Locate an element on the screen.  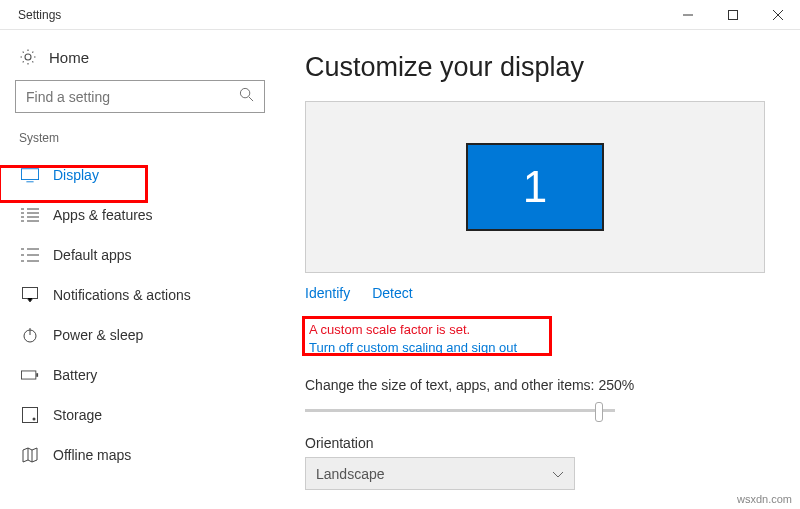
window-title: Settings is located at coordinates (40, 15).